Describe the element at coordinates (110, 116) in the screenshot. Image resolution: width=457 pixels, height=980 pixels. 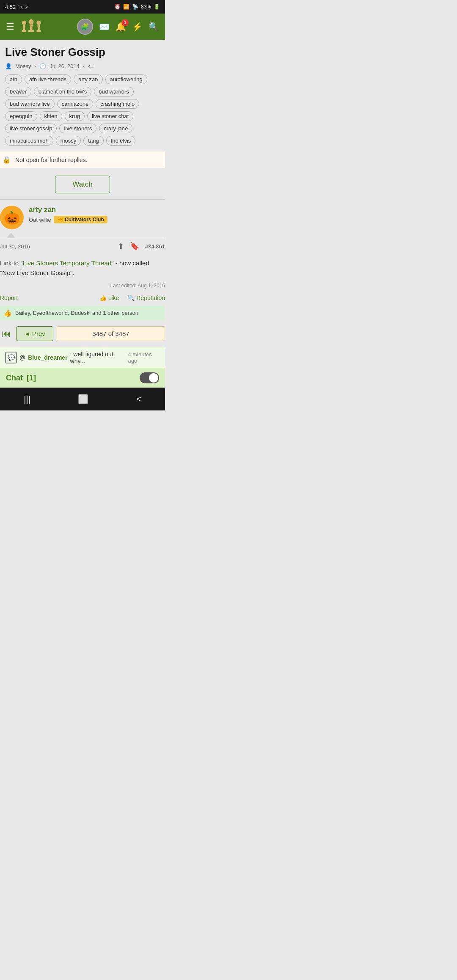
I see `tag-live-stoner-chat: live stoner chat` at that location.